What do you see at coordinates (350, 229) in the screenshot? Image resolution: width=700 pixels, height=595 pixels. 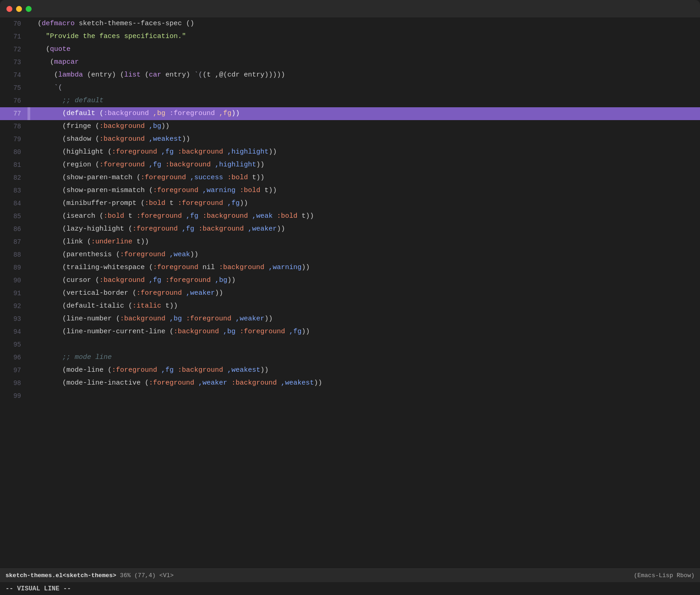 I see `code-line: 86 (lazy-highlight (:foreground ,fg :bac…` at bounding box center [350, 229].